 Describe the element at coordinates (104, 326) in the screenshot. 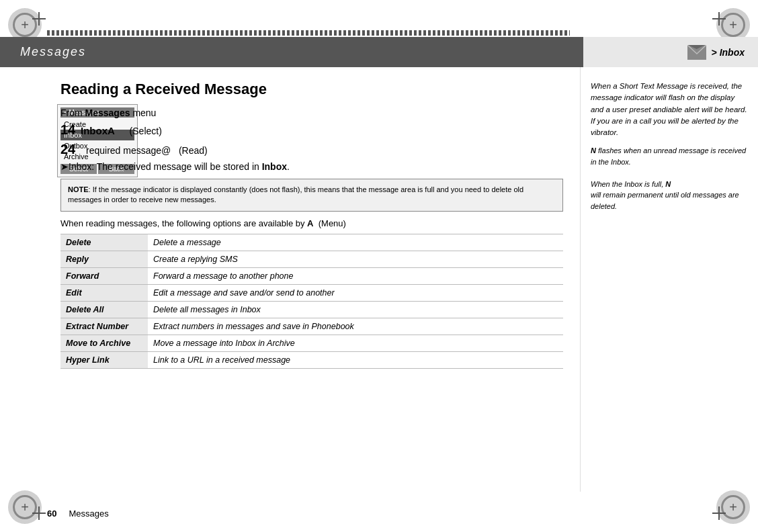

I see `option-name: Extract Number` at that location.